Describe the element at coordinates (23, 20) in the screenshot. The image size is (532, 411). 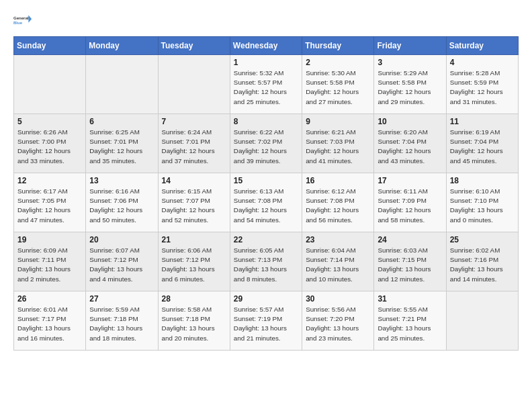
I see `logo-icon: GeneralBlue` at that location.